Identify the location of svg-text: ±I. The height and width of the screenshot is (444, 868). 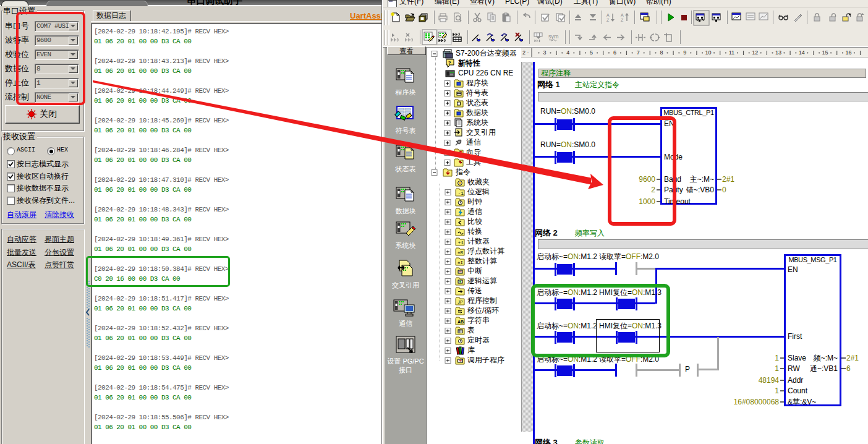
(460, 263).